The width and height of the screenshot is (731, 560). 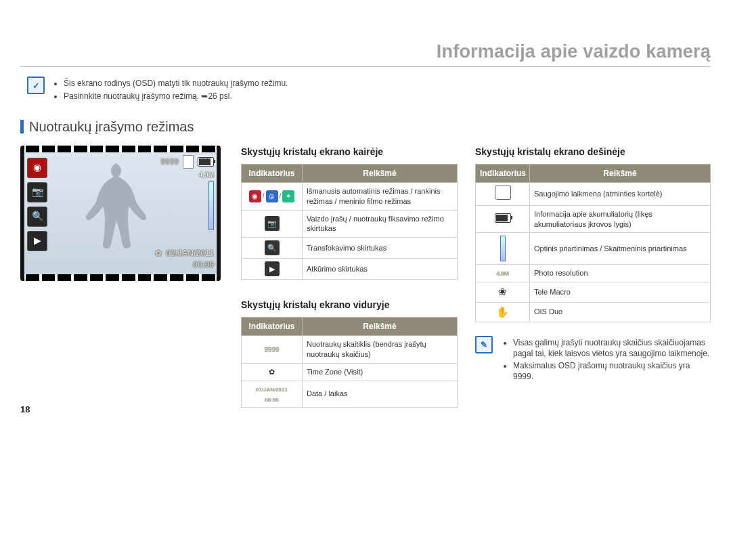 What do you see at coordinates (593, 249) in the screenshot?
I see `table-row: Optinis priartinimas / Skaitmeninis pria…` at bounding box center [593, 249].